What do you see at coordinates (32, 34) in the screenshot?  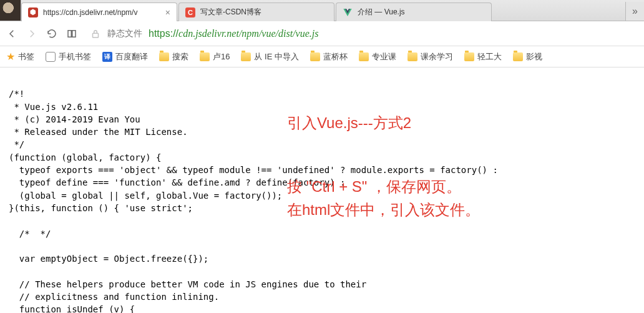 I see `forward-button` at bounding box center [32, 34].